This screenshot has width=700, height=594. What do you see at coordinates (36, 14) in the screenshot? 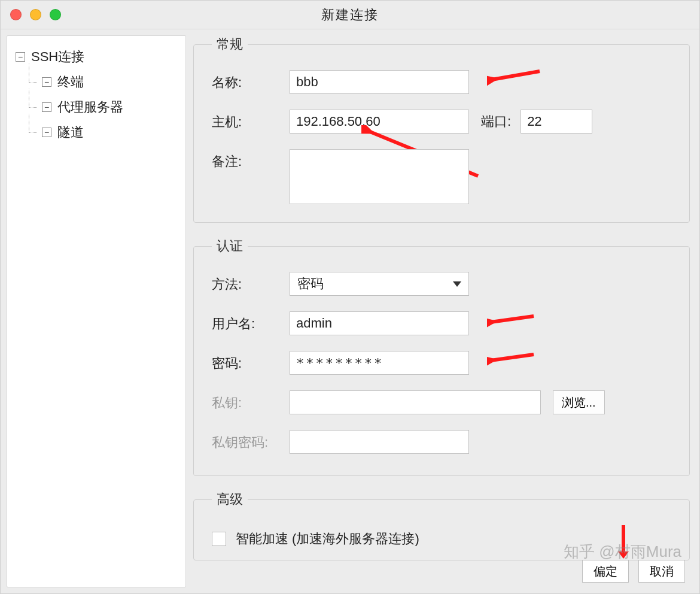
I see `minimize-window-button` at bounding box center [36, 14].